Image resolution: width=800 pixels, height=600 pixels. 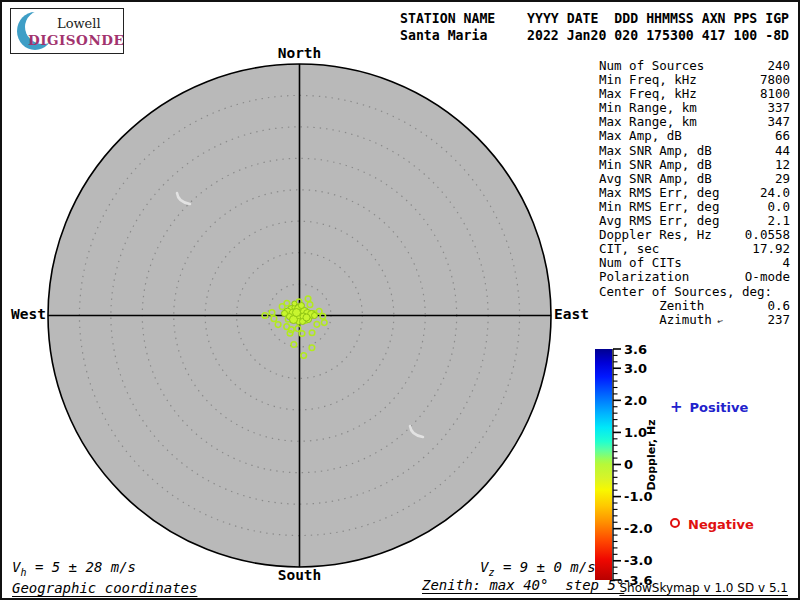 I want to click on zenith-range-label: Zenith: max 40° step 5°, so click(x=523, y=585).